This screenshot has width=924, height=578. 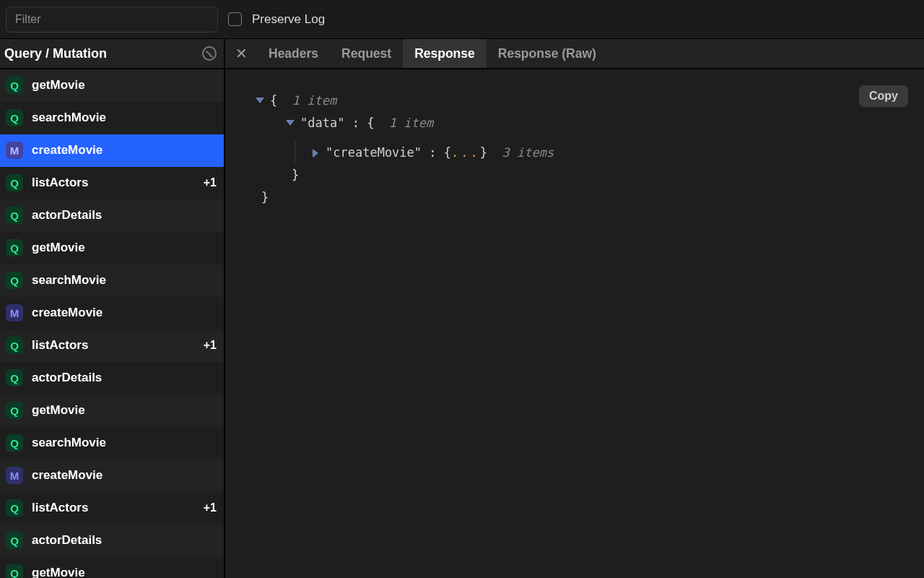 I want to click on detail-tabs: ✕ Headers Request Response Response (Raw…, so click(x=575, y=54).